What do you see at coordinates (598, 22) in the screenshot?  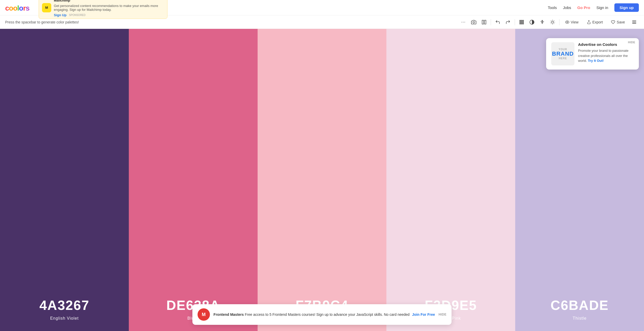 I see `export-label: Export` at bounding box center [598, 22].